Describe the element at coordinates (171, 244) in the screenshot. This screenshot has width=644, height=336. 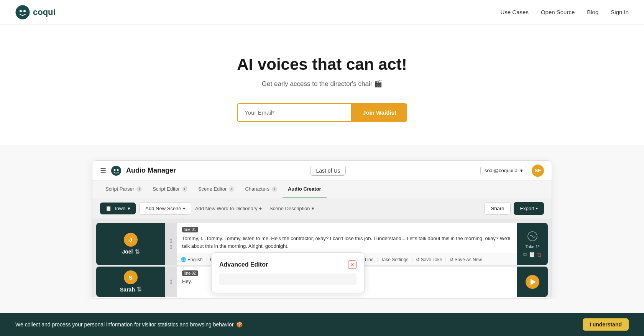
I see `dots-panel-joel` at that location.